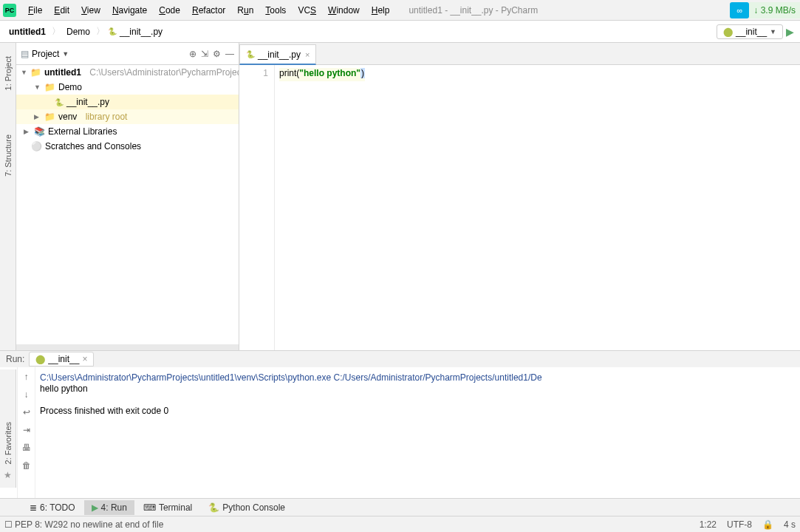 This screenshot has height=532, width=800. What do you see at coordinates (728, 32) in the screenshot?
I see `python-icon: ⬤` at bounding box center [728, 32].